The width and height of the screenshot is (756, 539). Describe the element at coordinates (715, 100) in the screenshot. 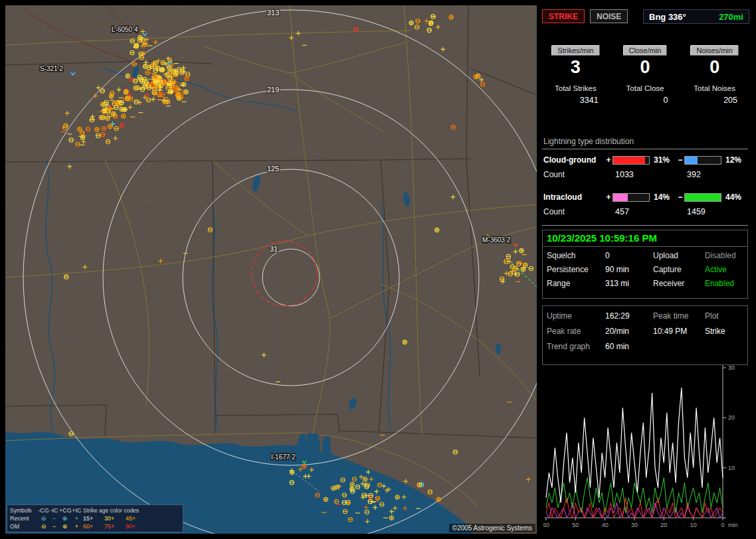

I see `total-noises-value: 205` at that location.